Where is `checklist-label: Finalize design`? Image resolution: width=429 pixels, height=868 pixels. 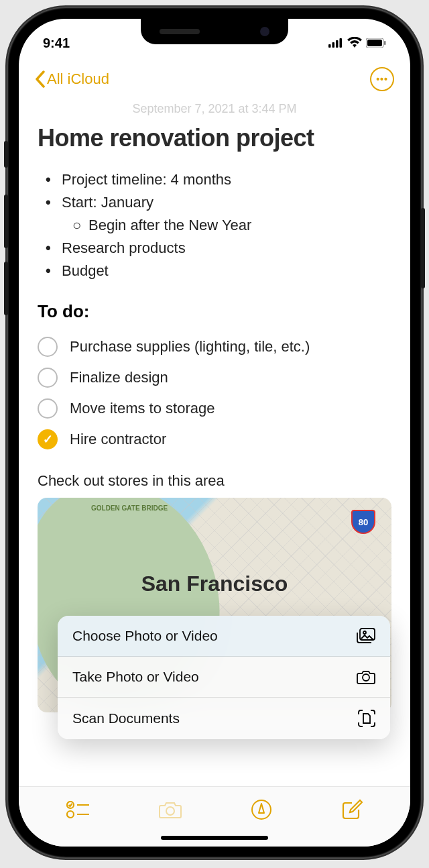
checklist-label: Finalize design is located at coordinates (119, 378).